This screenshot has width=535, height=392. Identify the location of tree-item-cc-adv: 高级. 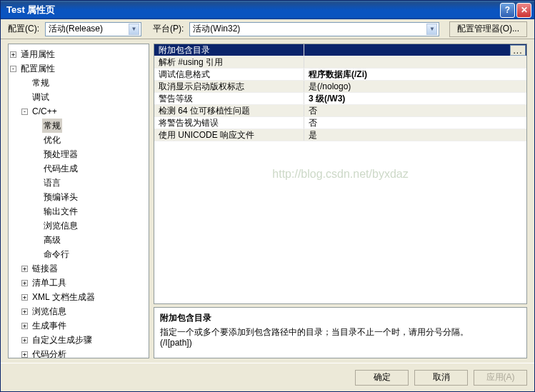
(90, 240).